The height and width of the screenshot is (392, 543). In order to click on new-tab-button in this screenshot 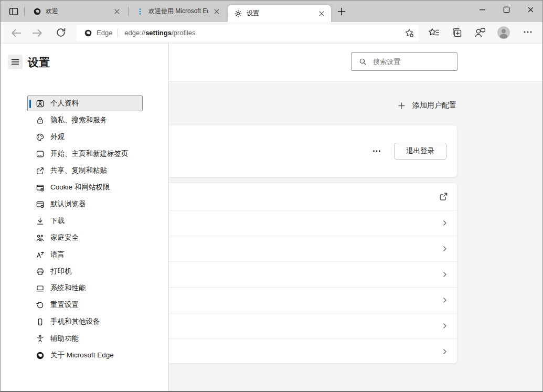, I will do `click(342, 12)`.